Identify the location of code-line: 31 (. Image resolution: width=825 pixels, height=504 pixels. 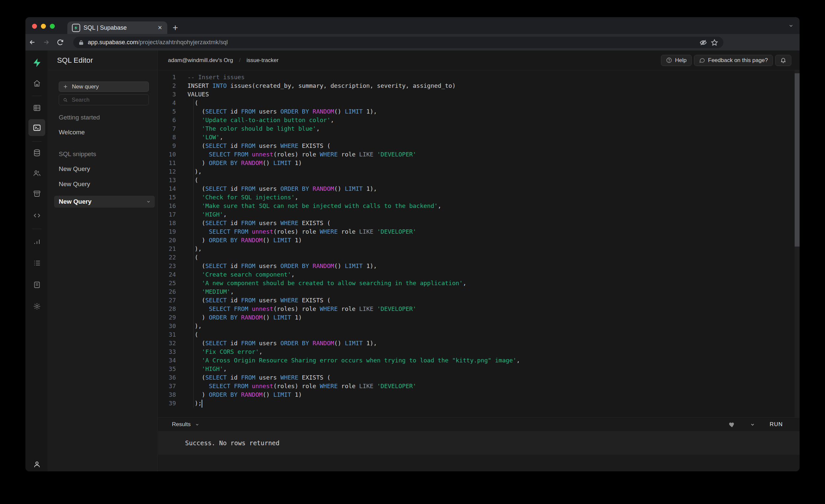
(479, 335).